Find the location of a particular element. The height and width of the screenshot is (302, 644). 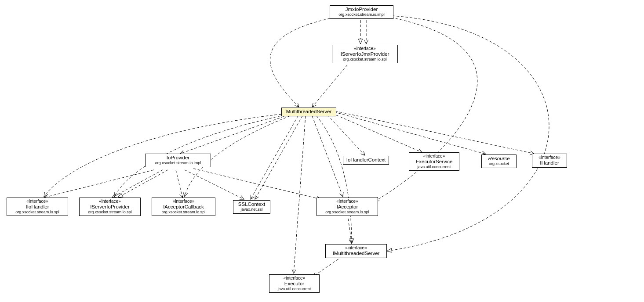

node-name: JmxIoProvider is located at coordinates (361, 10).